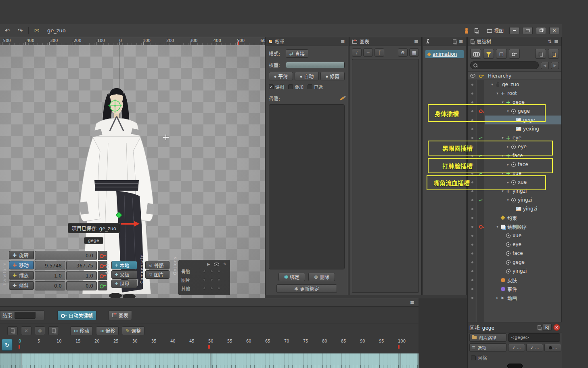 The image size is (588, 368). Describe the element at coordinates (26, 331) in the screenshot. I see `cut-frames-icon: ✕` at that location.